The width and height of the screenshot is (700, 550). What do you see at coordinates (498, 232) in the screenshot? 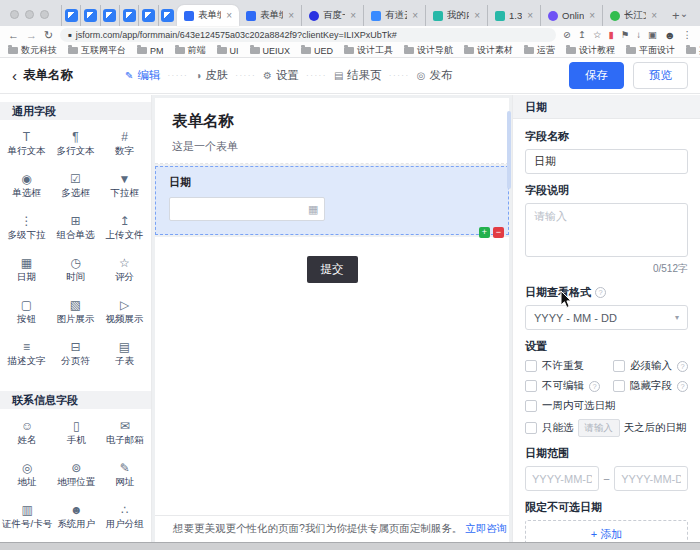
I see `delete-field-button: −` at bounding box center [498, 232].